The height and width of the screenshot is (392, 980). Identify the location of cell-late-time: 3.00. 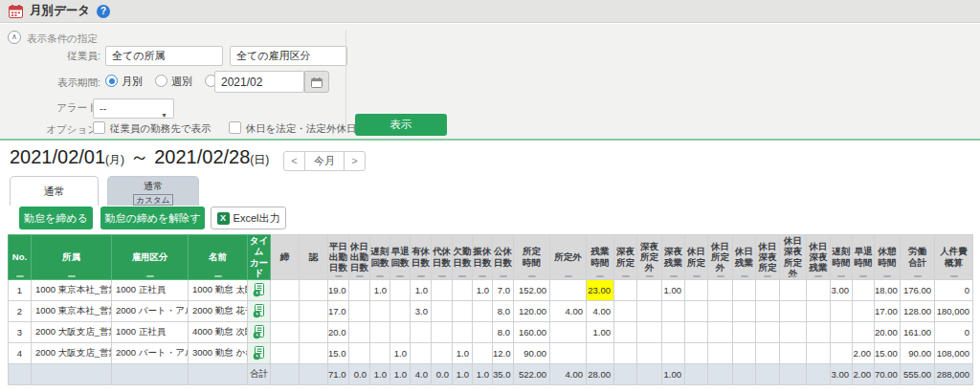
(842, 374).